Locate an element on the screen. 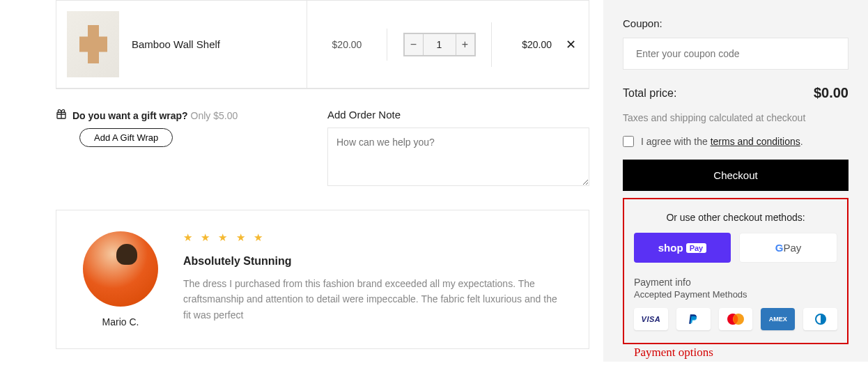 Image resolution: width=868 pixels, height=370 pixels. cart-table: Bamboo Wall Shelf $20.00 − 1 + $20.00 ✕ is located at coordinates (323, 45).